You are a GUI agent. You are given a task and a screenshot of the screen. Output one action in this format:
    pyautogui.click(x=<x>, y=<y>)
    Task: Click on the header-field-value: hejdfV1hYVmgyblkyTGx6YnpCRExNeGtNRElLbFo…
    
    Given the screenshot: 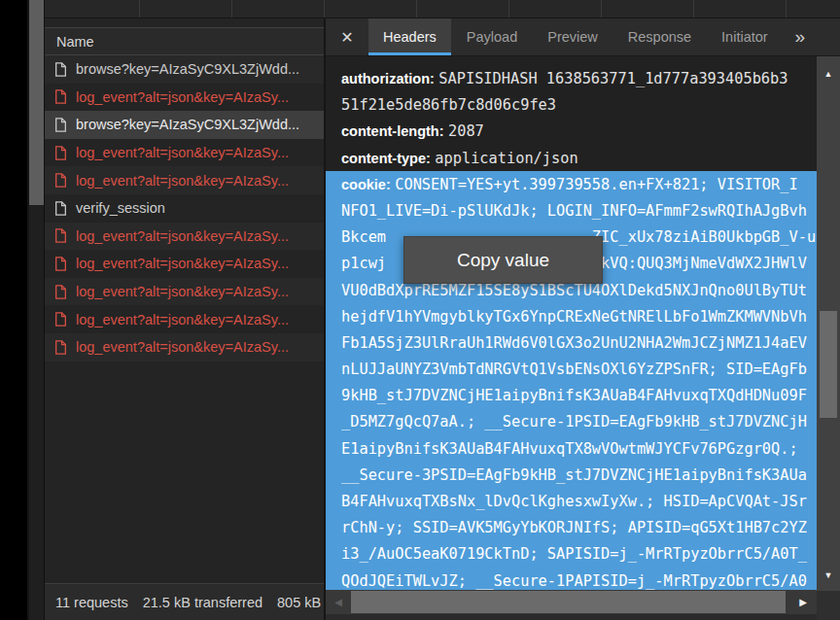 What is the action you would take?
    pyautogui.click(x=574, y=317)
    